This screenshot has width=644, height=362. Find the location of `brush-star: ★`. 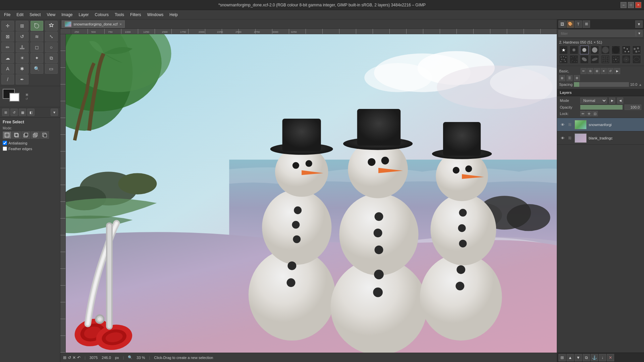

brush-star: ★ is located at coordinates (564, 50).